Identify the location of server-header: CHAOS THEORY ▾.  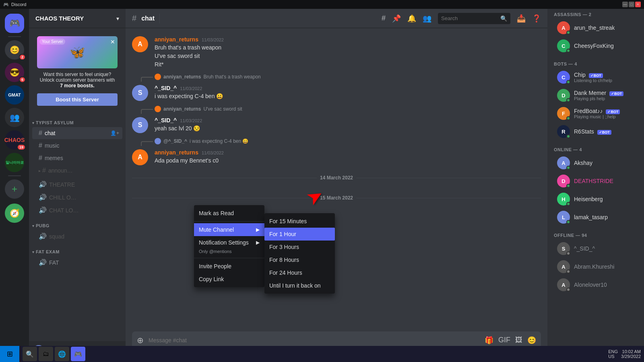
(77, 19).